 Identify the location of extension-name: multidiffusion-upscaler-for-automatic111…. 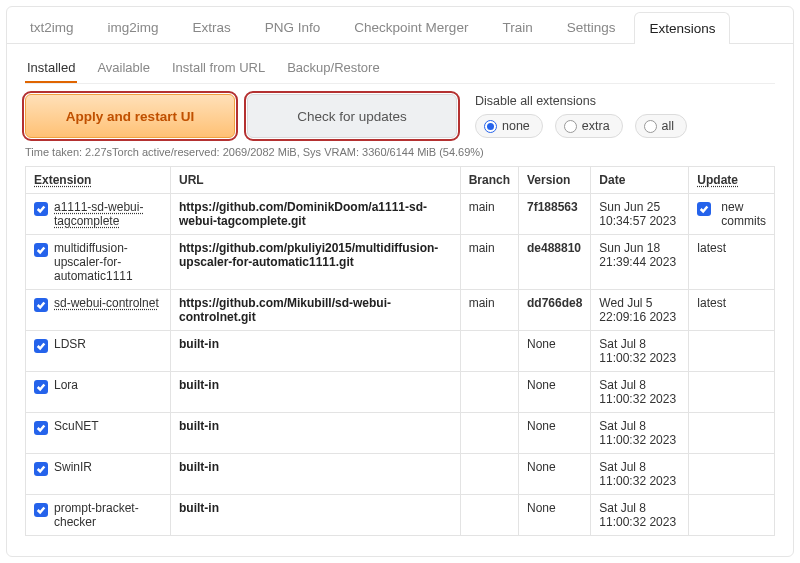
(108, 262).